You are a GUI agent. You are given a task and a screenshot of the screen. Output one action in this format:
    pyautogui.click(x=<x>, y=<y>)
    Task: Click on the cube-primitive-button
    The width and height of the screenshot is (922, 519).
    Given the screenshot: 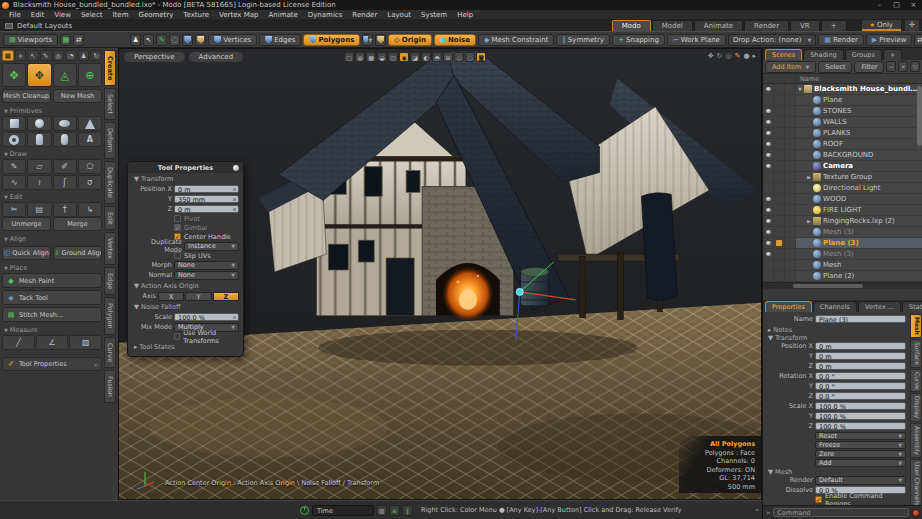 What is the action you would take?
    pyautogui.click(x=14, y=124)
    